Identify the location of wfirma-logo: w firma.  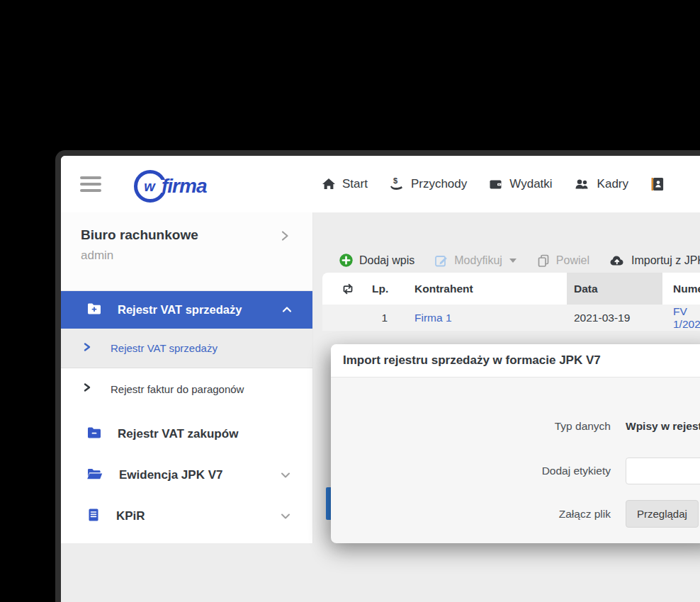
(170, 186).